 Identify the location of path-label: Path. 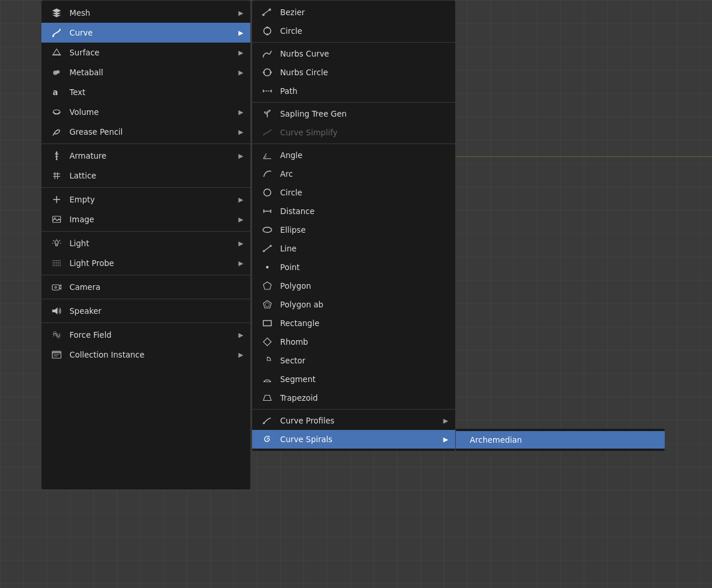
(364, 91).